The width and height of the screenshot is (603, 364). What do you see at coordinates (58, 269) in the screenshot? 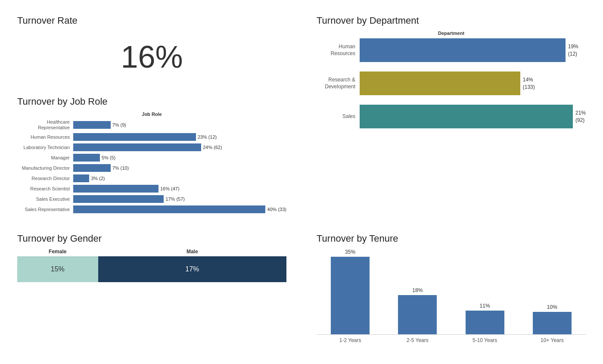
I see `female-bar: 15%` at bounding box center [58, 269].